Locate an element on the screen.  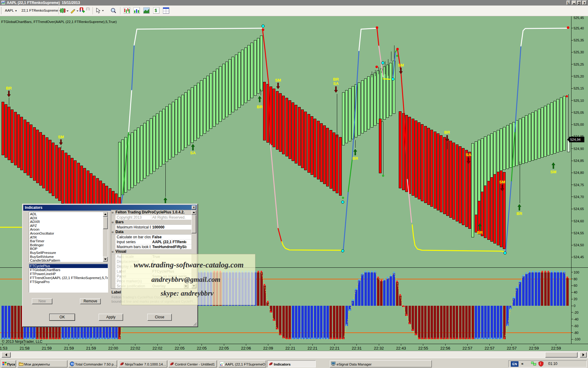
svg-text: -100 is located at coordinates (577, 339).